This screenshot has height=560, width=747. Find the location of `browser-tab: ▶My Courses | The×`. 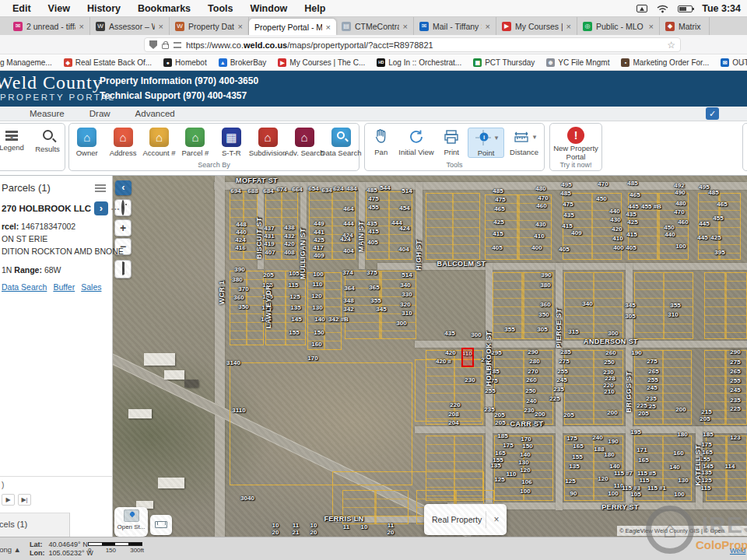

browser-tab: ▶My Courses | The× is located at coordinates (537, 26).